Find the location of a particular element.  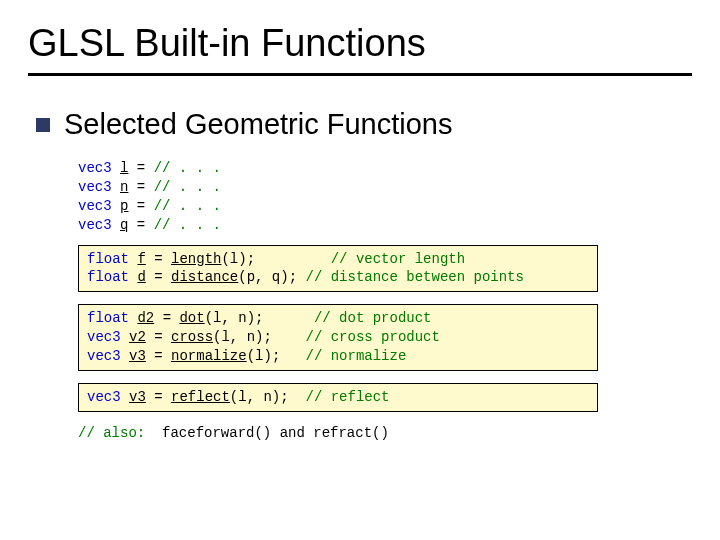

box-dot-cross-normalize: float d2 = dot(l, n); // dot product vec… is located at coordinates (338, 338).